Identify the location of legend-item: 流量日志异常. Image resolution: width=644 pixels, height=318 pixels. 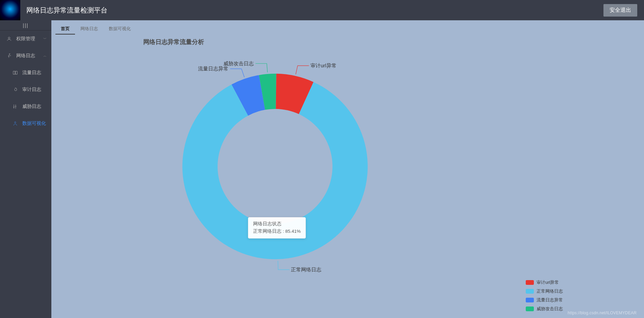
(544, 300).